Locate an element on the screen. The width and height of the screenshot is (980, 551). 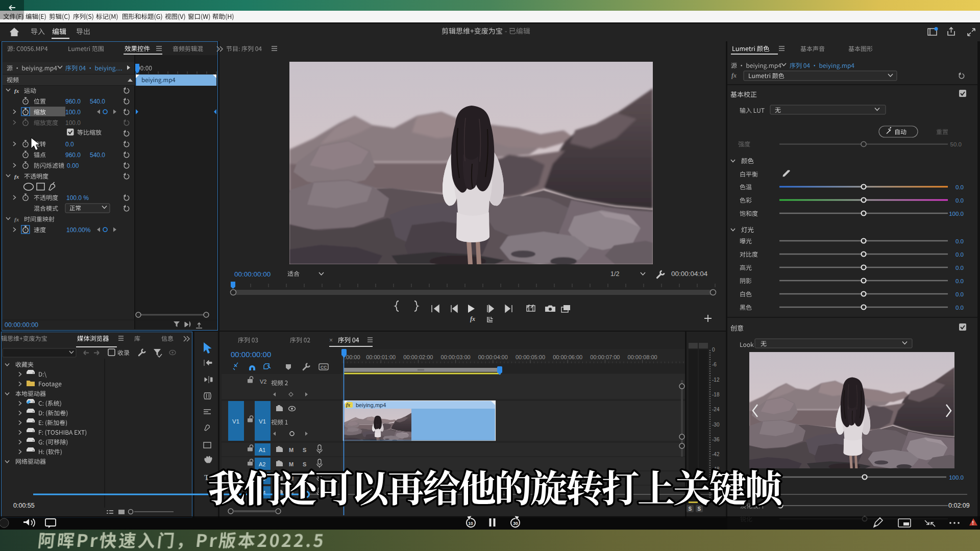
svg-text: 100.0 % is located at coordinates (78, 198).